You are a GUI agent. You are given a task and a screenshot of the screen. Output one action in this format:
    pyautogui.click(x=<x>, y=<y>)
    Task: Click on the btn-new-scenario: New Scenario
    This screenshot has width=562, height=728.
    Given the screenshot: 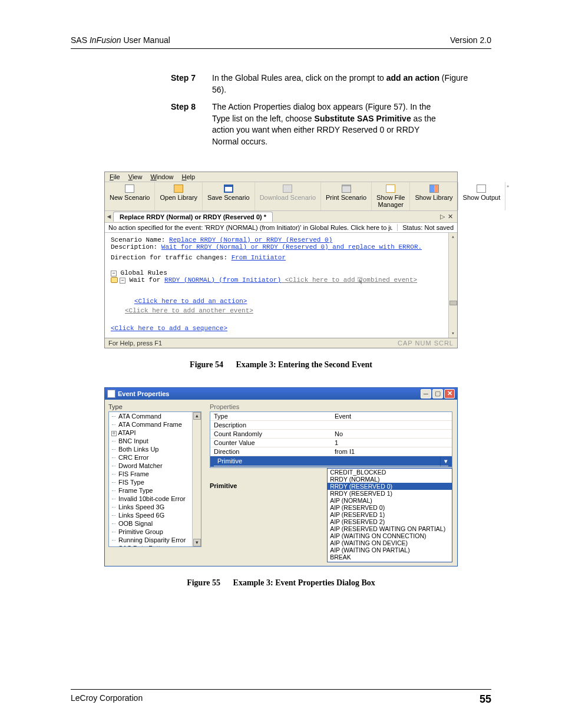 What is the action you would take?
    pyautogui.click(x=130, y=196)
    